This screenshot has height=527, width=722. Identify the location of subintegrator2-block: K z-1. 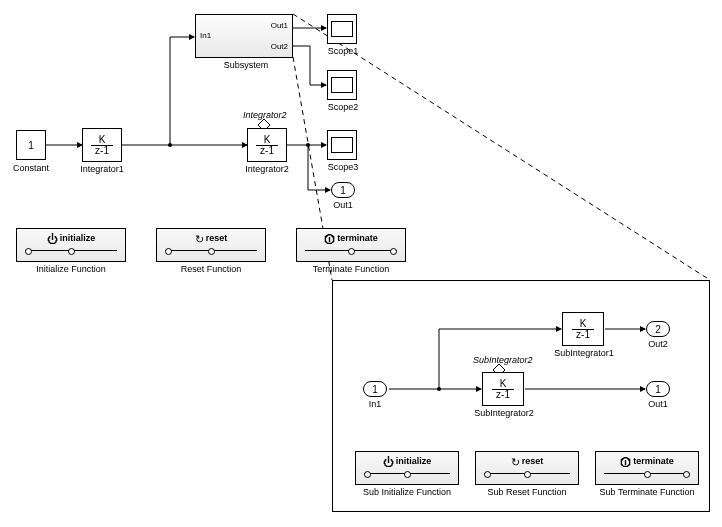
(503, 389).